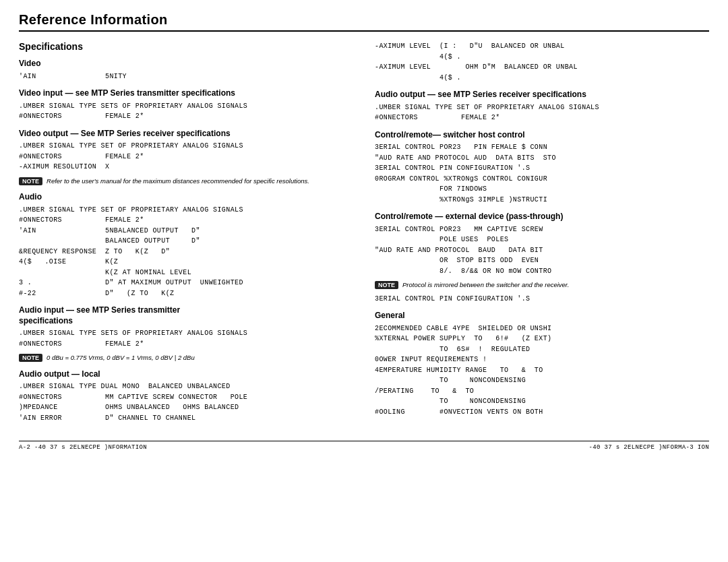 The width and height of the screenshot is (728, 562). Describe the element at coordinates (542, 113) in the screenshot. I see `audio-output-receiver-specs: .UMBER SIGNAL TYPE SET OF PROPRIETARY AN…` at that location.